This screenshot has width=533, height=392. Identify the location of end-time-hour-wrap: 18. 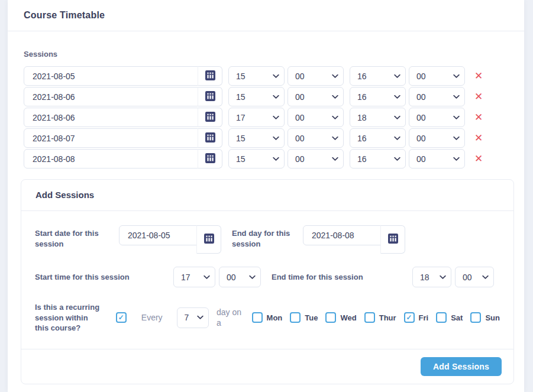
(432, 277).